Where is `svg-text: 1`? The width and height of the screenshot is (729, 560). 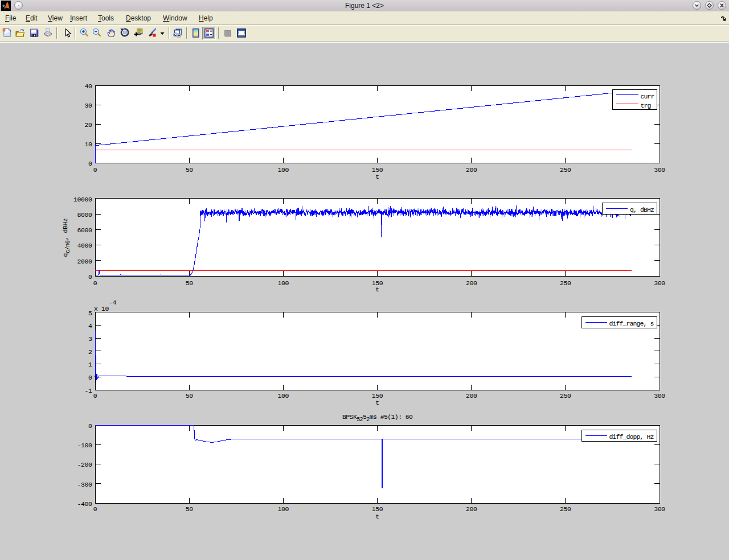 svg-text: 1 is located at coordinates (90, 364).